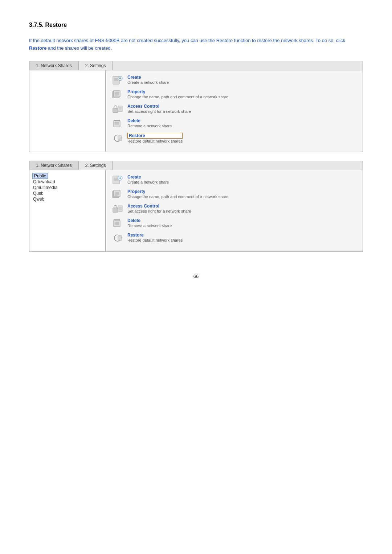  What do you see at coordinates (68, 193) in the screenshot?
I see `share-item-qusb: Qusb` at bounding box center [68, 193].